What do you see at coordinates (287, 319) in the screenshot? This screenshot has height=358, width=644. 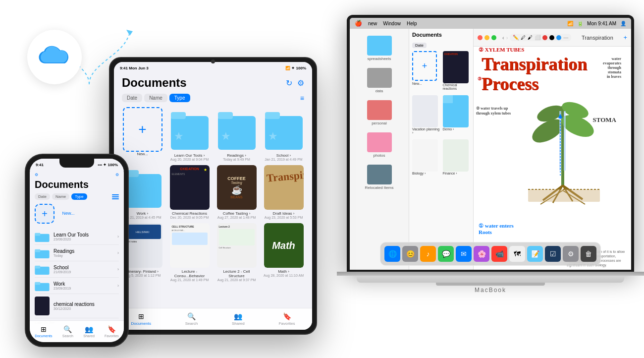 I see `ipad-tab-favorites: 🔖 Favorites` at bounding box center [287, 319].